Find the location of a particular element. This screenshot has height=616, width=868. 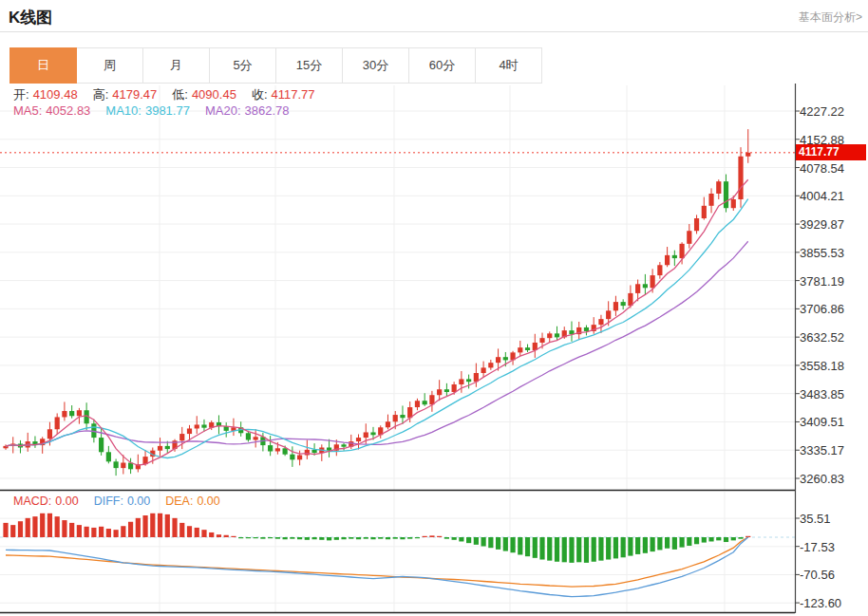

price-axis-label: 4004.21 is located at coordinates (822, 196).